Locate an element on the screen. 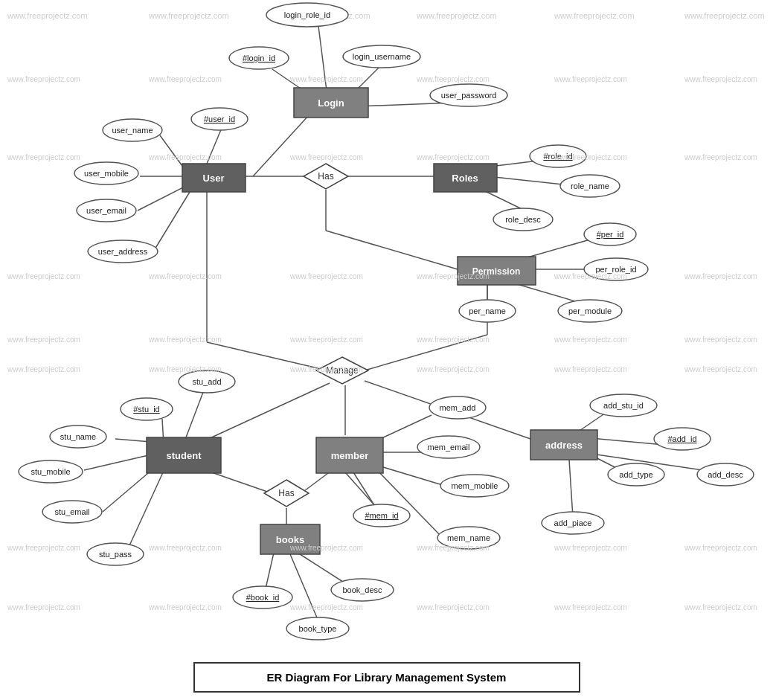  svg-text: per_name is located at coordinates (487, 311).